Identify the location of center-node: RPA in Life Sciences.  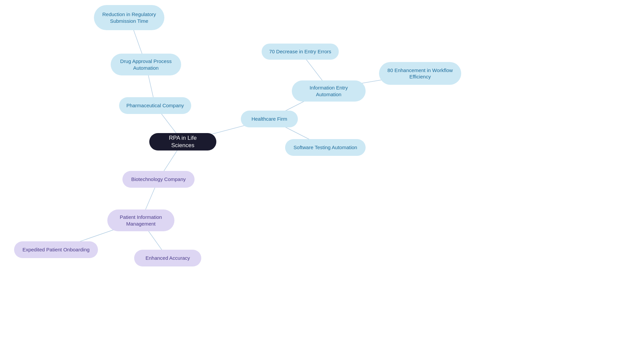
(183, 142).